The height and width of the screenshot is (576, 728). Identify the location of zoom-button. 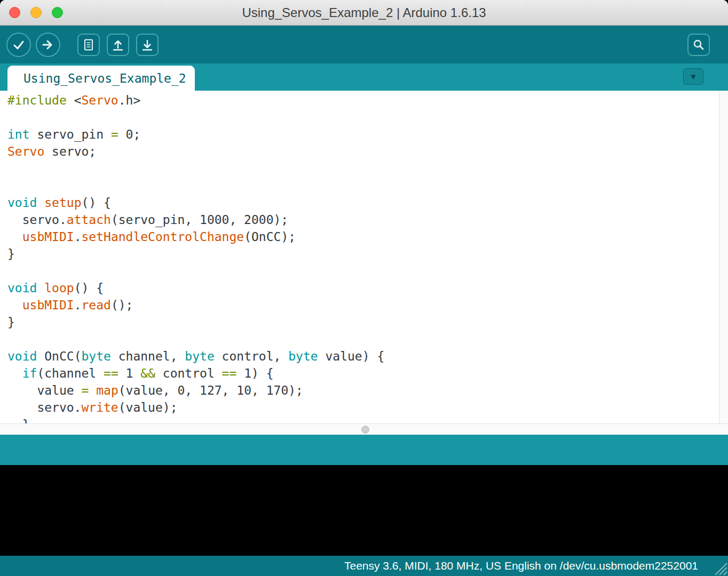
(58, 13).